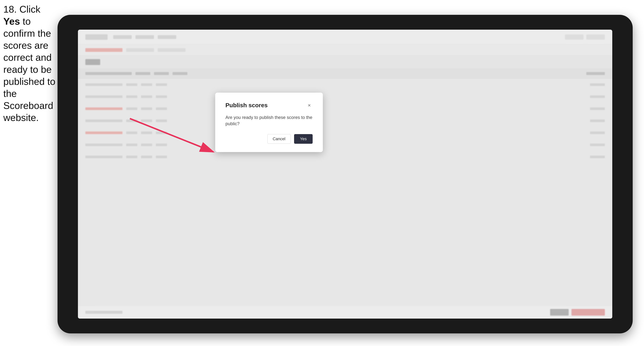 This screenshot has height=346, width=644. Describe the element at coordinates (269, 122) in the screenshot. I see `publish-scores-modal: Publish scores × Are you ready to publis…` at that location.